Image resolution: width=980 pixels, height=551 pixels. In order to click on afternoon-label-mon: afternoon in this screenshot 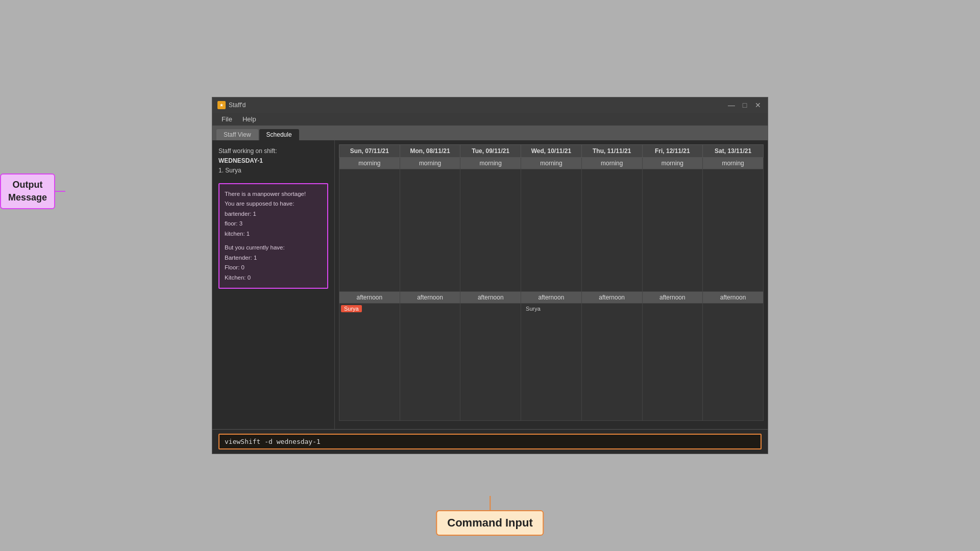, I will do `click(430, 298)`.